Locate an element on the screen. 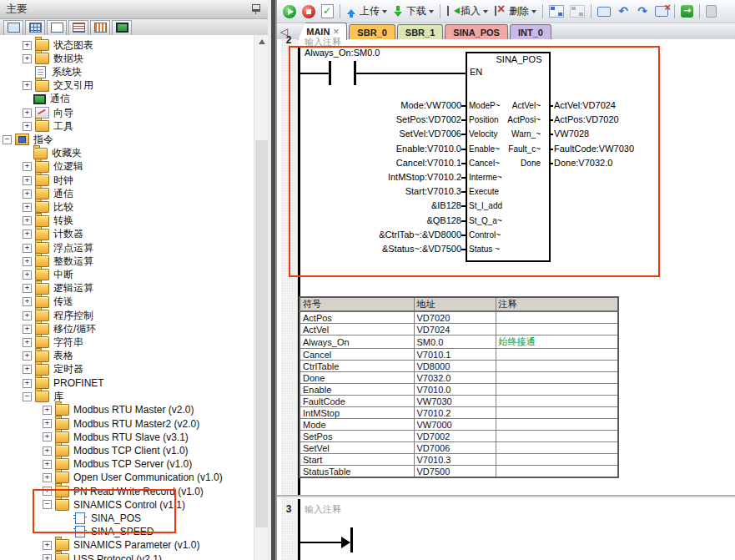 The width and height of the screenshot is (735, 560). tree-item: −SINAMICS Control (v1.1) is located at coordinates (113, 505).